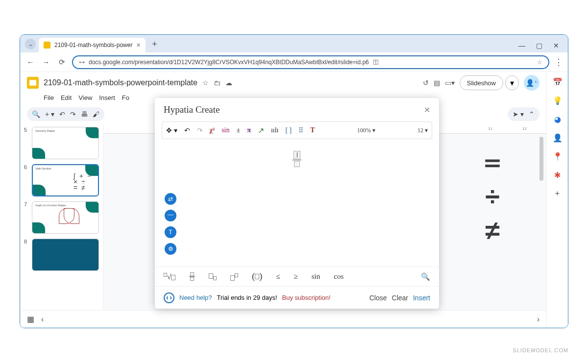 The image size is (588, 364). What do you see at coordinates (92, 45) in the screenshot?
I see `browser-tab: 2109-01-math-symbols-power ×` at bounding box center [92, 45].